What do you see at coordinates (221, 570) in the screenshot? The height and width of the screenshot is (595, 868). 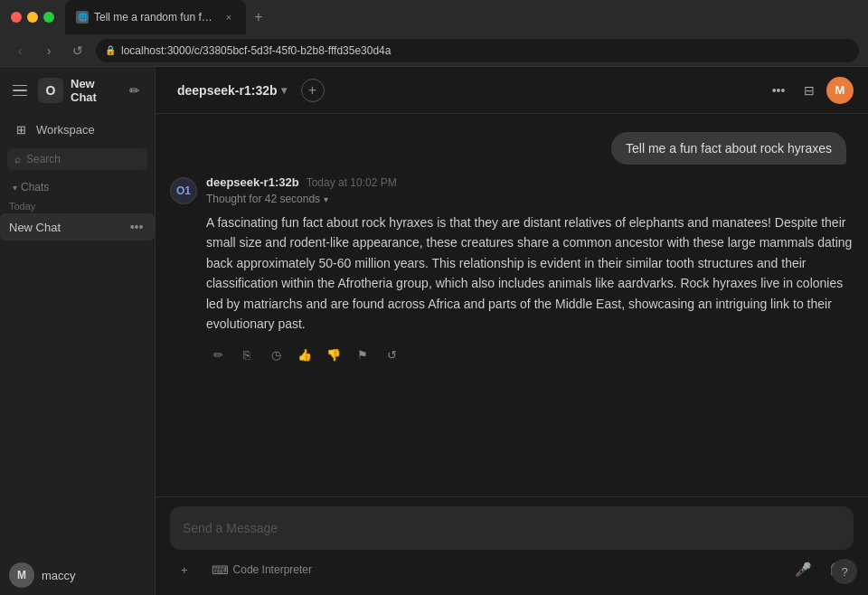 I see `code-icon: ⌨` at bounding box center [221, 570].